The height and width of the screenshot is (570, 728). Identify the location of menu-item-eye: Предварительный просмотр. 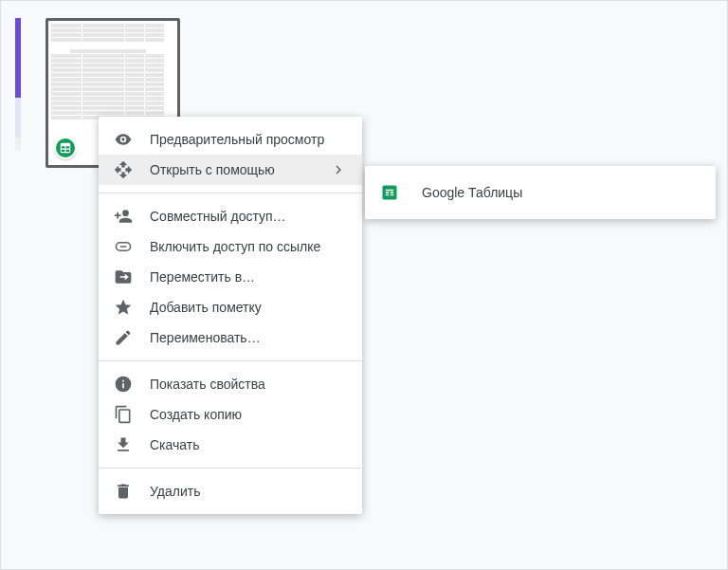
(230, 139).